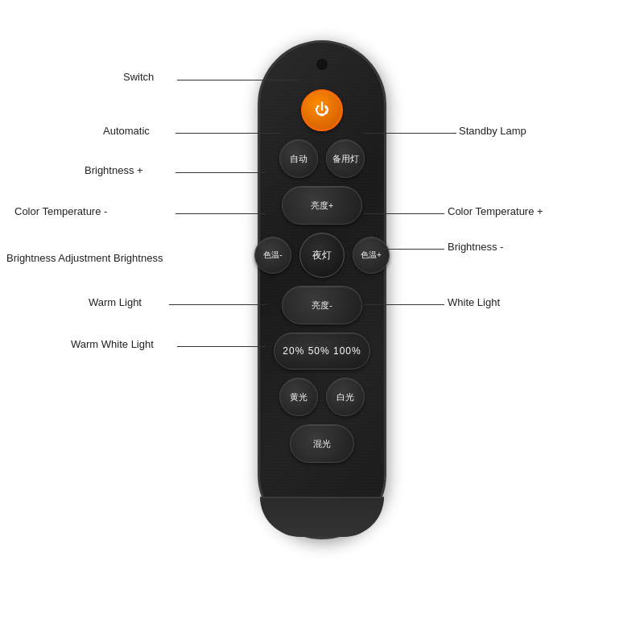 Image resolution: width=644 pixels, height=644 pixels. Describe the element at coordinates (493, 130) in the screenshot. I see `standby-lamp-label: Standby Lamp` at that location.